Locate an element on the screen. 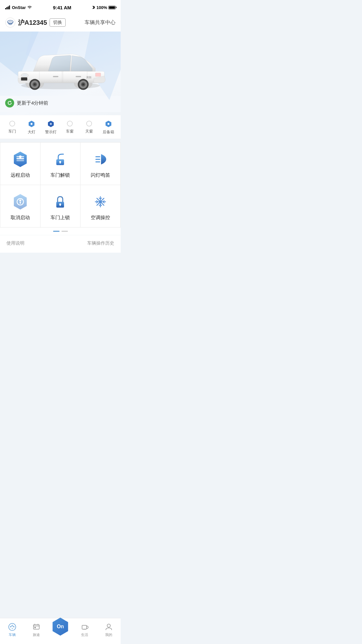 This screenshot has width=362, height=644. cancel-start-label: 取消启动 is located at coordinates (20, 218).